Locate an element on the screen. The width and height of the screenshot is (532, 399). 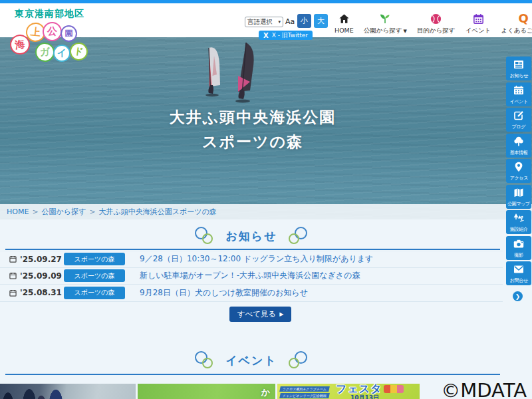
sidebar-item-access: アクセス is located at coordinates (519, 171).